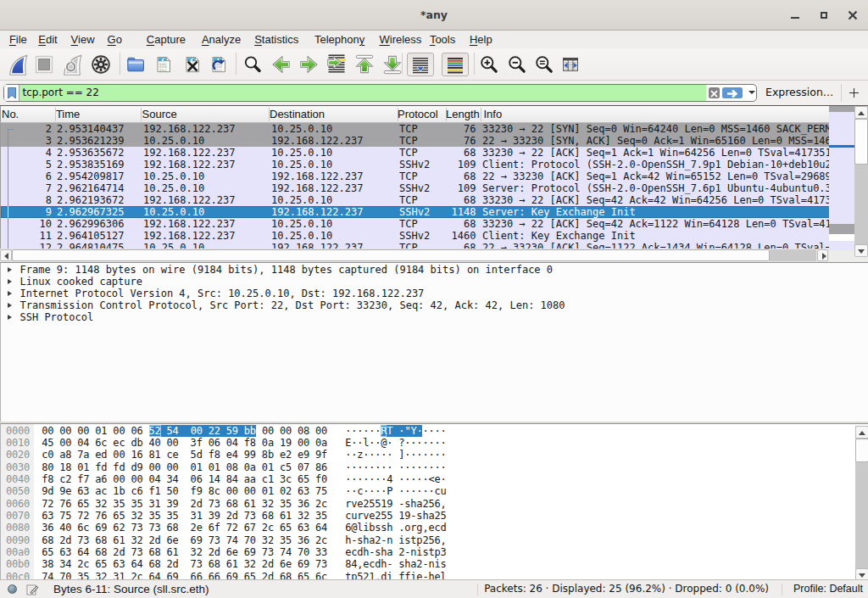  Describe the element at coordinates (430, 564) in the screenshot. I see `hex-row-00b0: 00b0 38 34 2c 65 63 64 68 2d 73 68 61 32…` at that location.